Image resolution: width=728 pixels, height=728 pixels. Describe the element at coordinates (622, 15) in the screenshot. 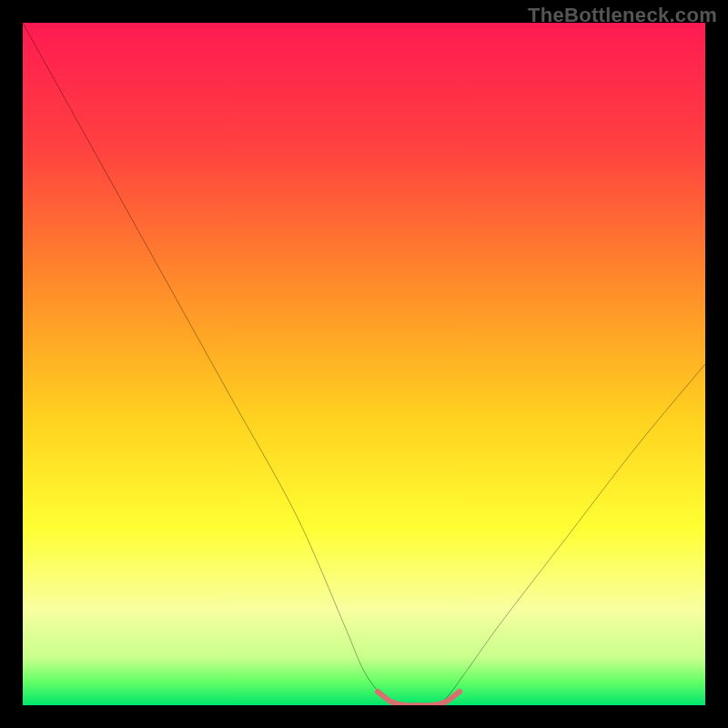

I see `watermark-text: TheBottleneck.com` at that location.